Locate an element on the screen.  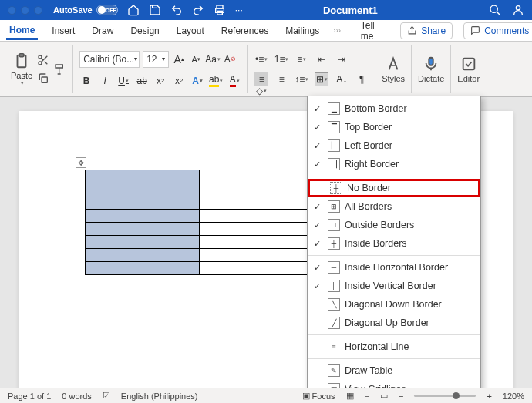
superscript-button: x2 is located at coordinates (179, 81).